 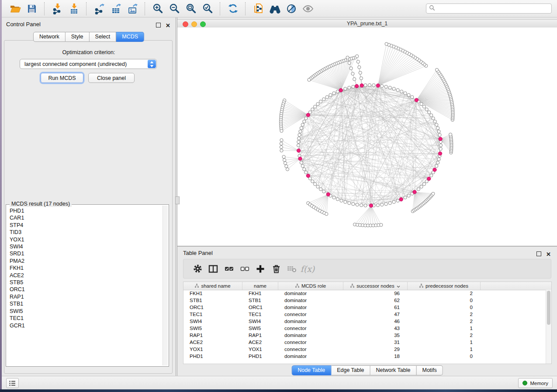 I want to click on table-scrollbar-thumb, so click(x=549, y=308).